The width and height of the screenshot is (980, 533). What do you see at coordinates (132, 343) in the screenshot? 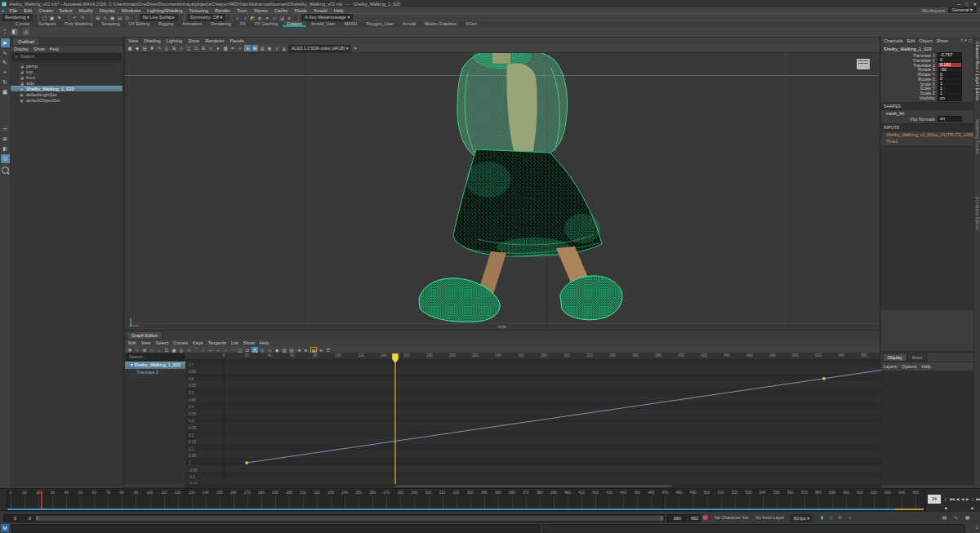
I see `graph-menu-edit: Edit` at bounding box center [132, 343].